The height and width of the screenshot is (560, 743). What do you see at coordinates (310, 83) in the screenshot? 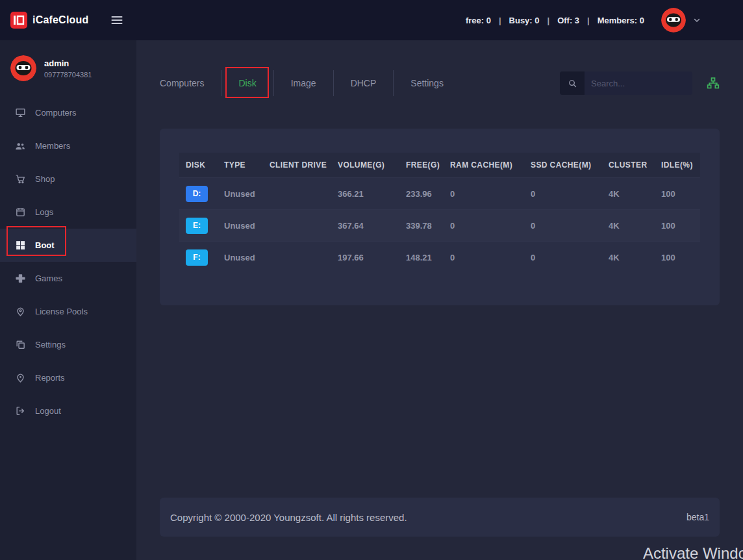
I see `tab-bar: ComputersDiskImageDHCPSettings` at bounding box center [310, 83].